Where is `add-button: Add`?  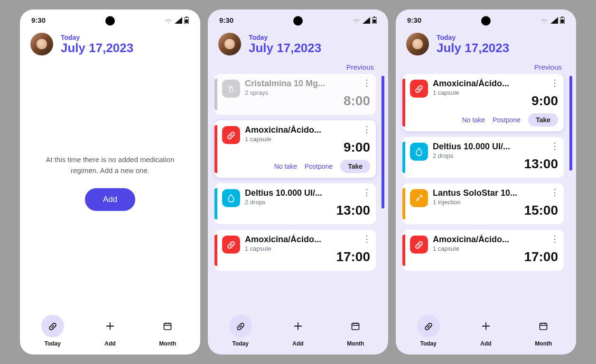 add-button: Add is located at coordinates (110, 200).